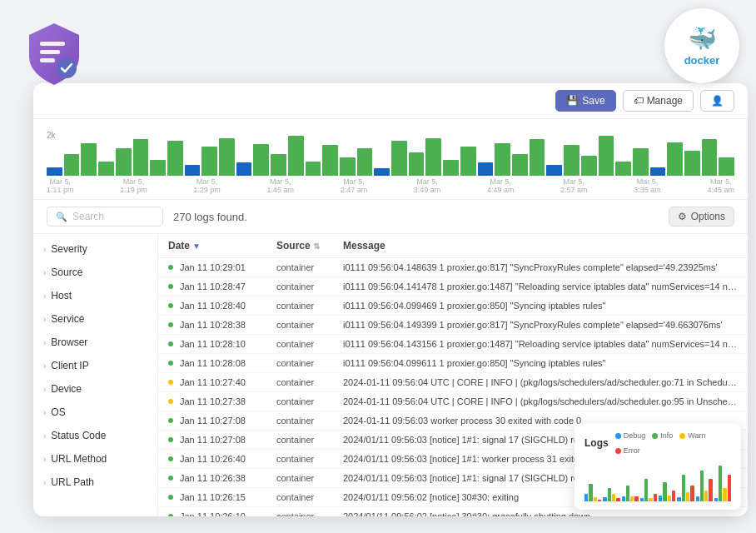 This screenshot has height=533, width=756. What do you see at coordinates (663, 436) in the screenshot?
I see `legend-item: Info` at bounding box center [663, 436].